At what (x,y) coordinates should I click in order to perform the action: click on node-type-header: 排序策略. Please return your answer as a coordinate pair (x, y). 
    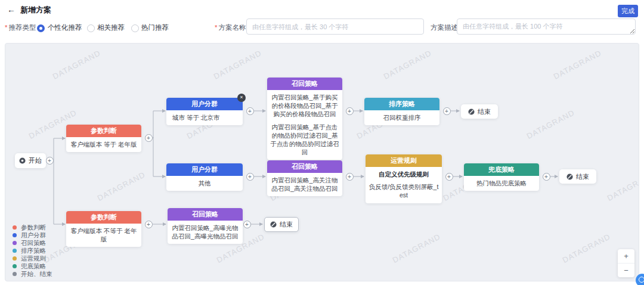
    Looking at the image, I should click on (402, 104).